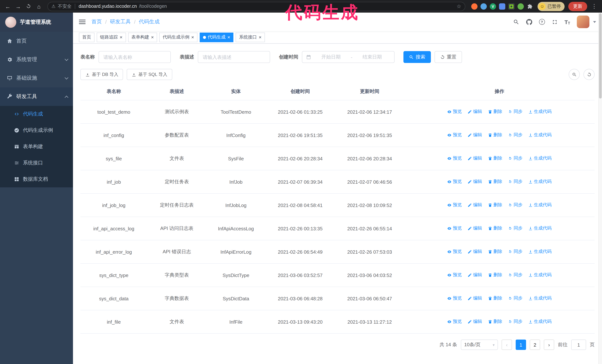  Describe the element at coordinates (37, 130) in the screenshot. I see `sidebar-subitem-codegen-example: 代码生成示例` at that location.